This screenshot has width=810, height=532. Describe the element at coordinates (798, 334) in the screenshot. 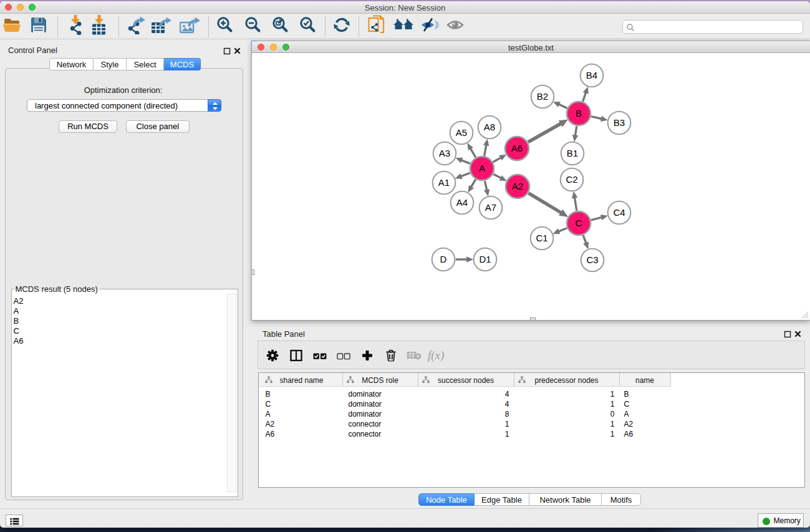

I see `close-table-panel-icon` at that location.